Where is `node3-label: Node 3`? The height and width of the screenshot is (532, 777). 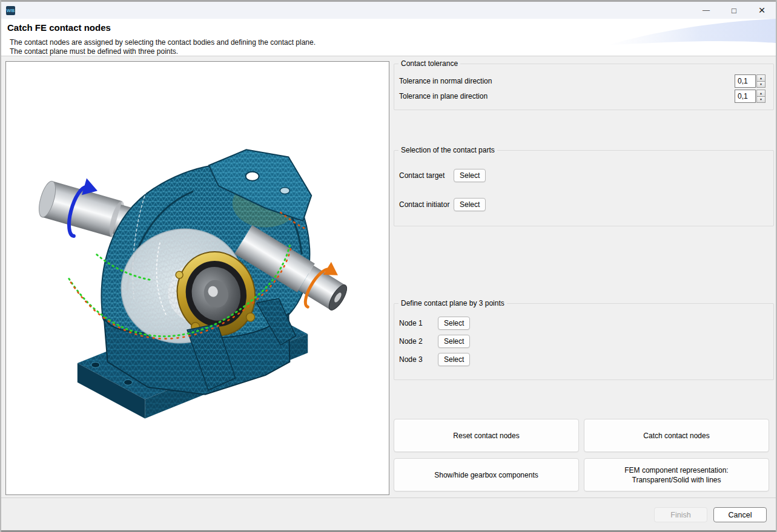
node3-label: Node 3 is located at coordinates (411, 360).